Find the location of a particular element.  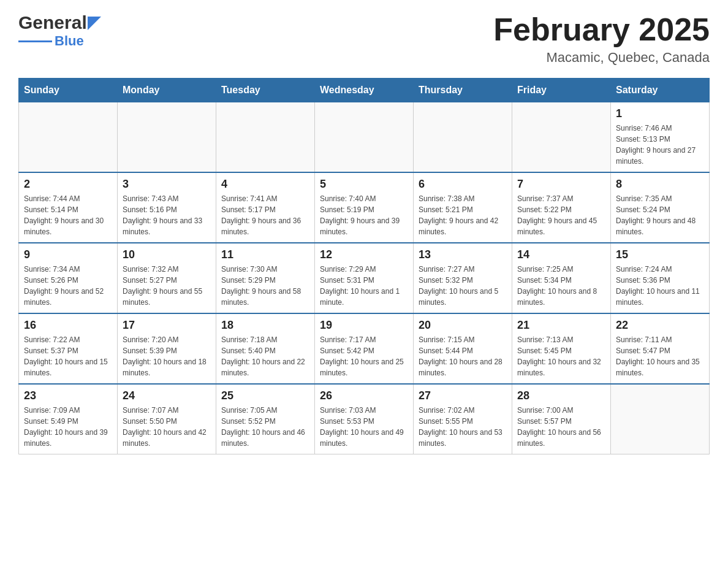

day-info: Sunrise: 7:34 AMSunset: 5:26 PMDaylight:… is located at coordinates (68, 286).